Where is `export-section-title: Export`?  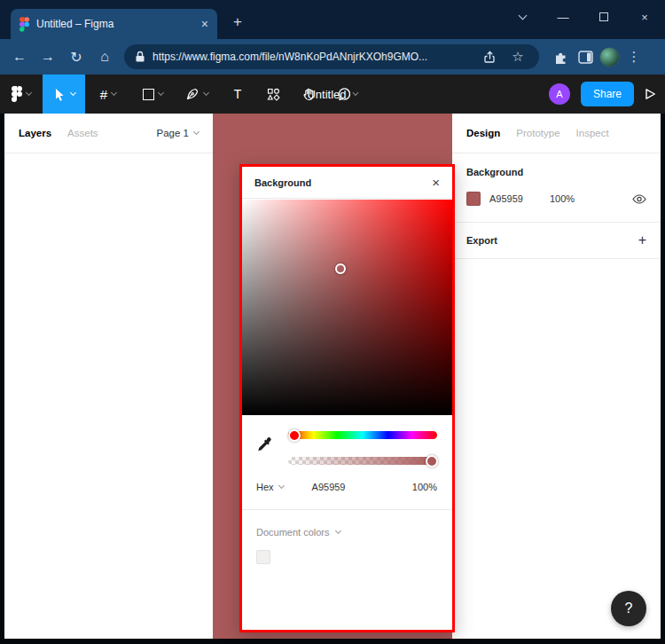 export-section-title: Export is located at coordinates (482, 240).